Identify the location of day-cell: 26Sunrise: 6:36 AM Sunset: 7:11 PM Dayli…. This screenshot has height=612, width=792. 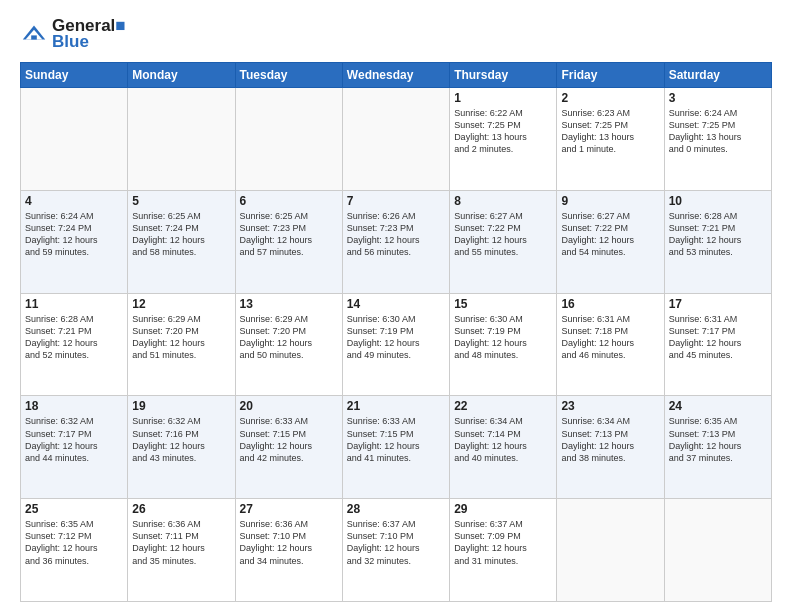
(182, 550).